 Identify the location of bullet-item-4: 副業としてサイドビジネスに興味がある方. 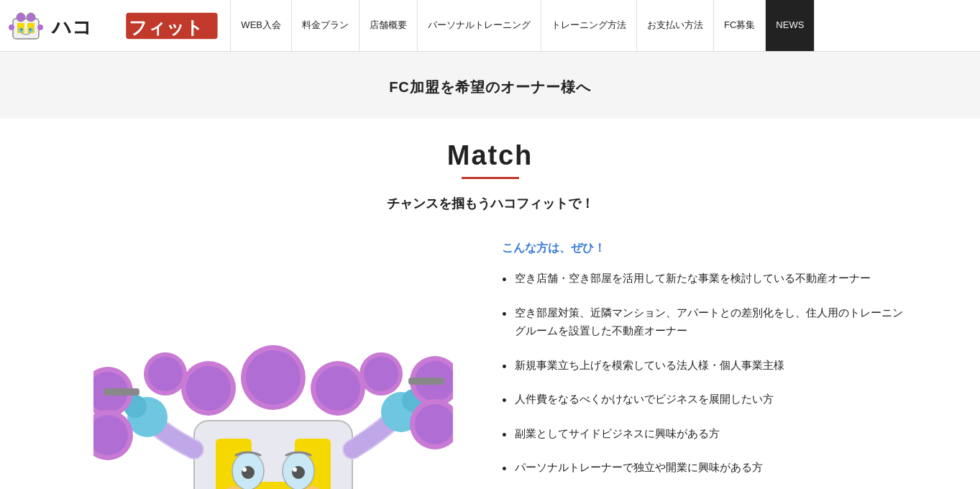
(705, 434).